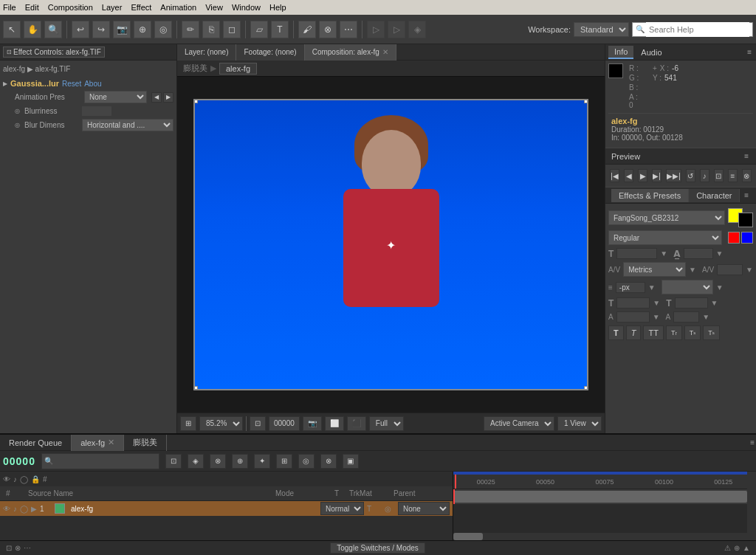 The image size is (756, 555). I want to click on fx-nav-next: ▶, so click(168, 97).